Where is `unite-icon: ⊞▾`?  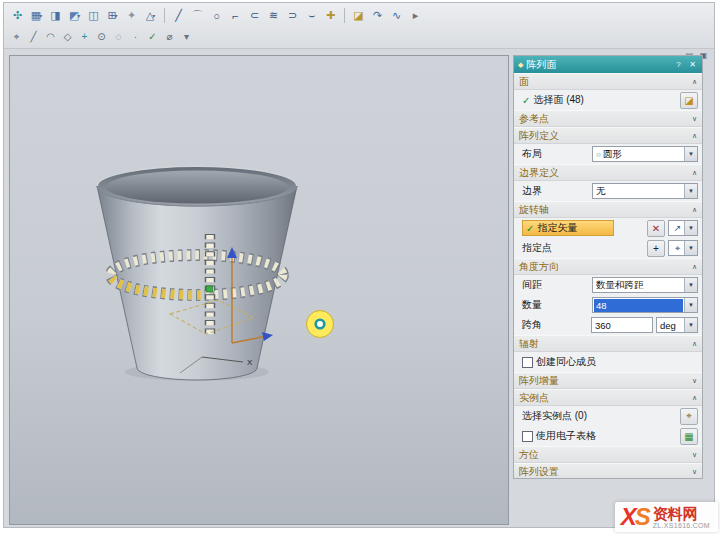
unite-icon: ⊞▾ is located at coordinates (112, 16).